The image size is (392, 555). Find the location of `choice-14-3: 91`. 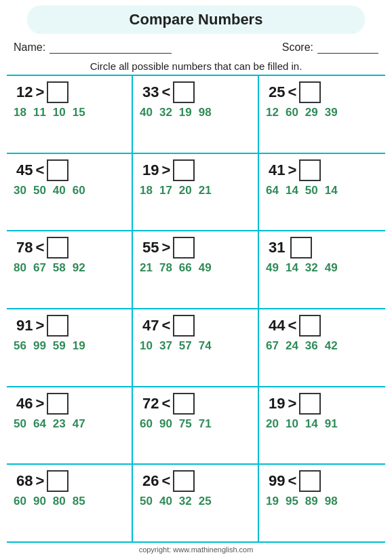

choice-14-3: 91 is located at coordinates (331, 424).